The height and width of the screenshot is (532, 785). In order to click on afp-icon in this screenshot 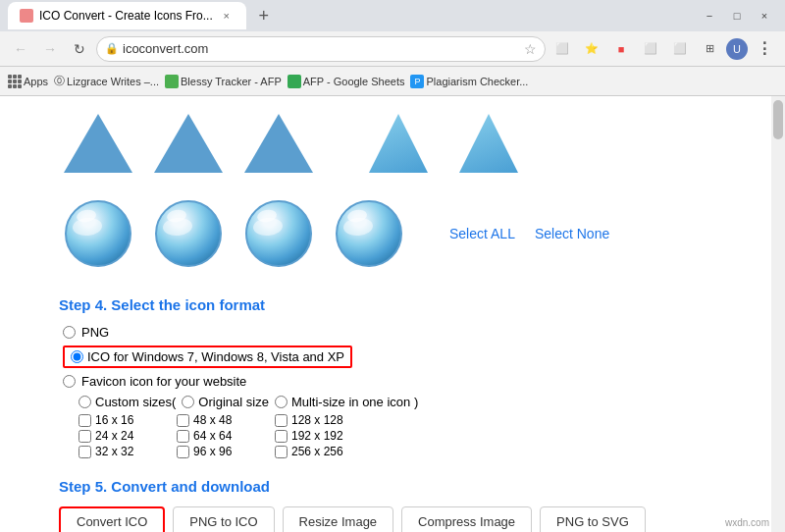, I will do `click(294, 81)`.